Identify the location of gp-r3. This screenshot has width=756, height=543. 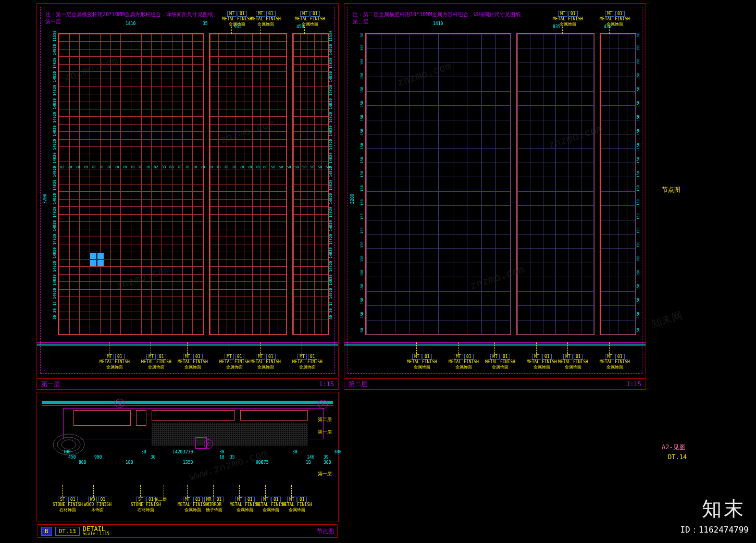
(618, 184).